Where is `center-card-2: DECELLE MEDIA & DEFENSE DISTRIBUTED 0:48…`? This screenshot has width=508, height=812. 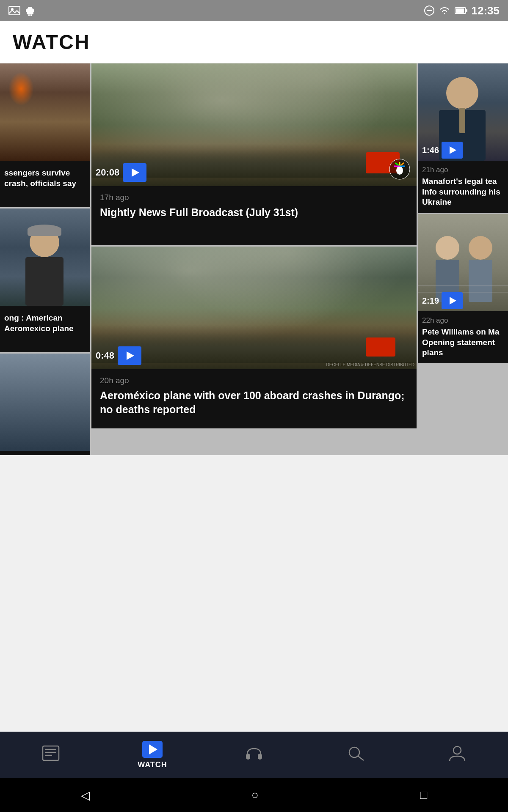
center-card-2: DECELLE MEDIA & DEFENSE DISTRIBUTED 0:48… is located at coordinates (254, 337).